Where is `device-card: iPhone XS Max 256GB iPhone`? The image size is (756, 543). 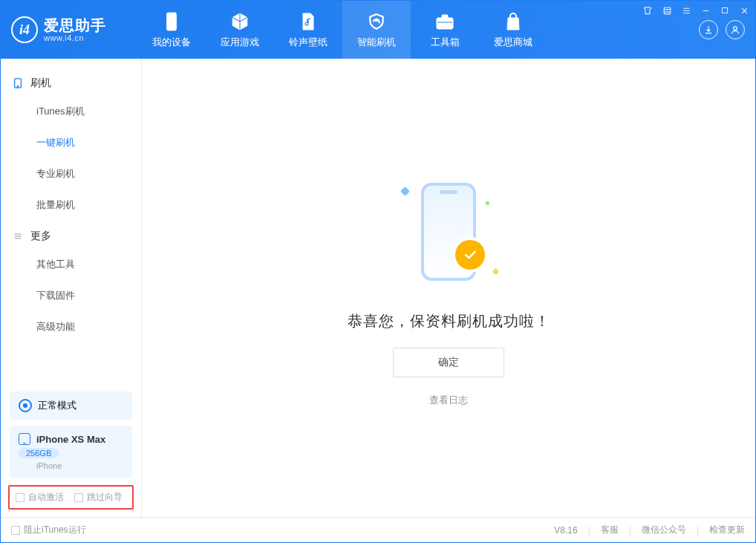
device-card: iPhone XS Max 256GB iPhone is located at coordinates (71, 452).